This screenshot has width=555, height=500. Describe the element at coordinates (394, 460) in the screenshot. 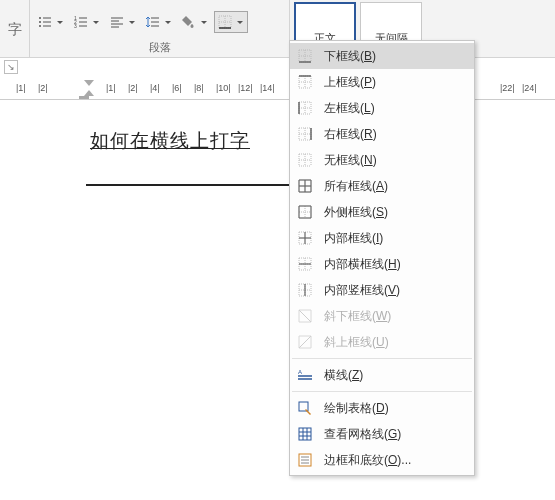

I see `menu-item-label: 边框和底纹(O)...` at that location.